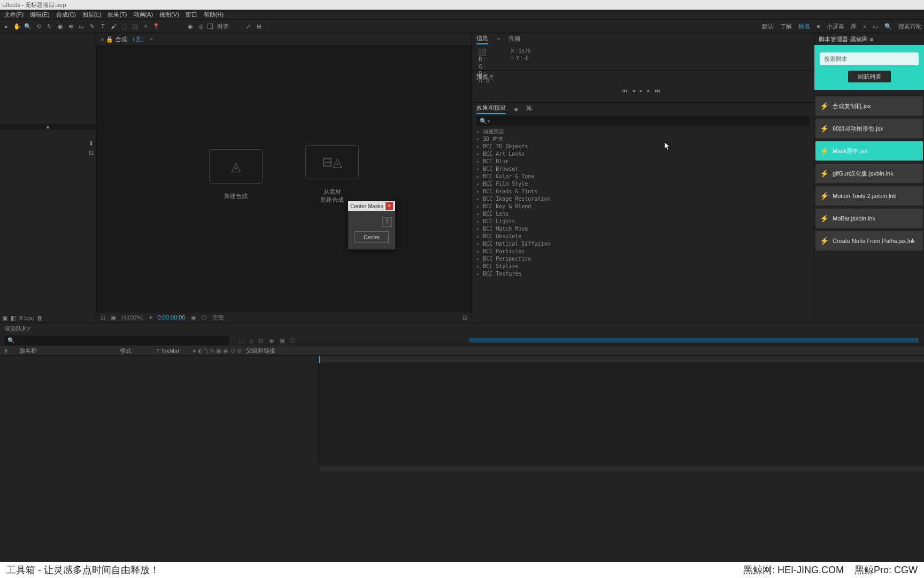 The height and width of the screenshot is (578, 924). What do you see at coordinates (113, 26) in the screenshot?
I see `brush-tool-icon: 🖌` at bounding box center [113, 26].